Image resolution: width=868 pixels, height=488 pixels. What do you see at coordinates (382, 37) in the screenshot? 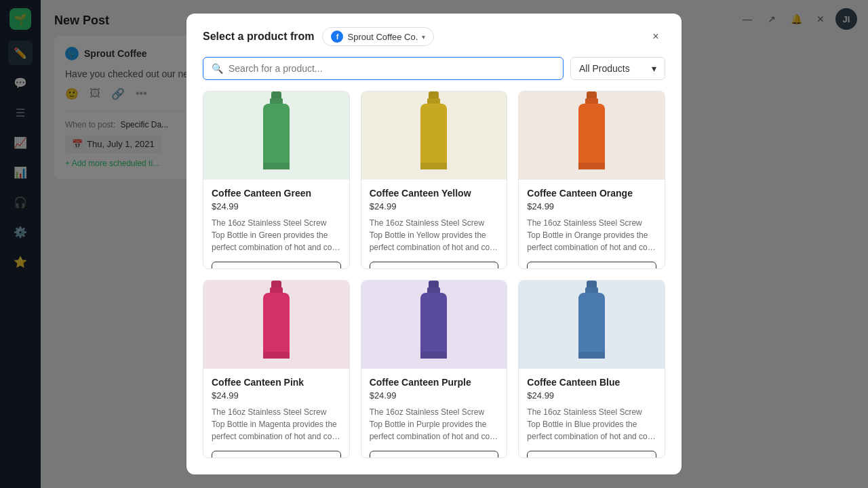
I see `brand-name: Sprout Coffee Co.` at bounding box center [382, 37].